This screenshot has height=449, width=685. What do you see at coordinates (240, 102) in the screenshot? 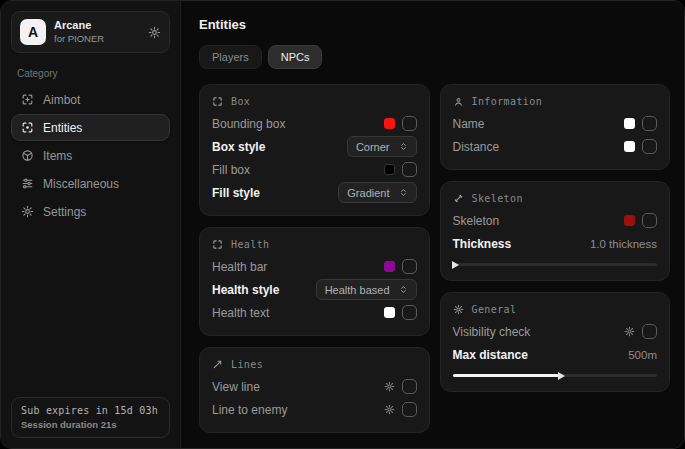
I see `card-title: Box` at bounding box center [240, 102].